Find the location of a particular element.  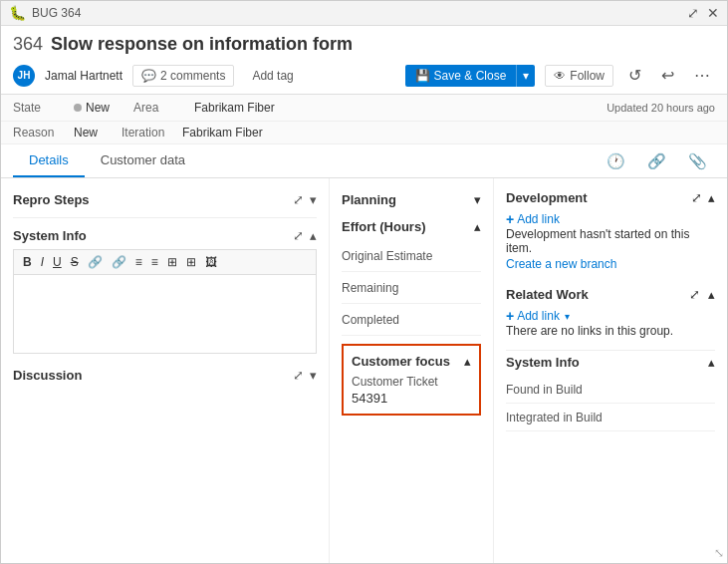

related-work-title: Related Work is located at coordinates (548, 295).